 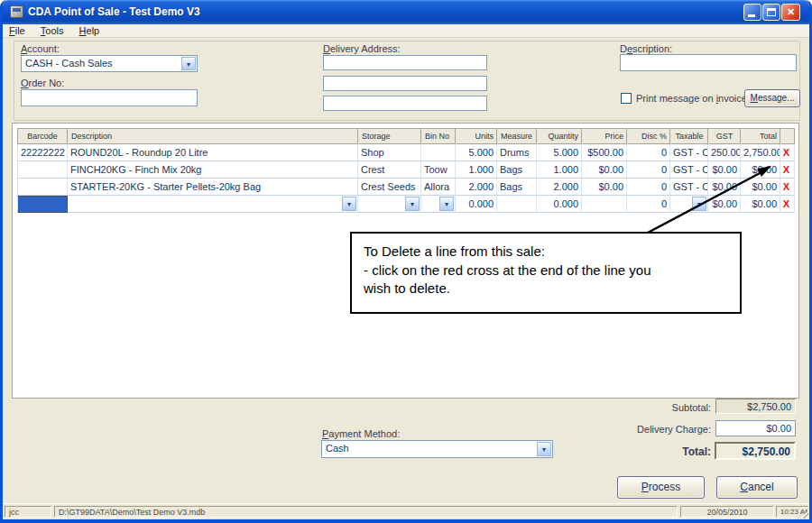 What do you see at coordinates (546, 272) in the screenshot?
I see `delete-instruction-callout: To Delete a line from this sale: - click…` at bounding box center [546, 272].